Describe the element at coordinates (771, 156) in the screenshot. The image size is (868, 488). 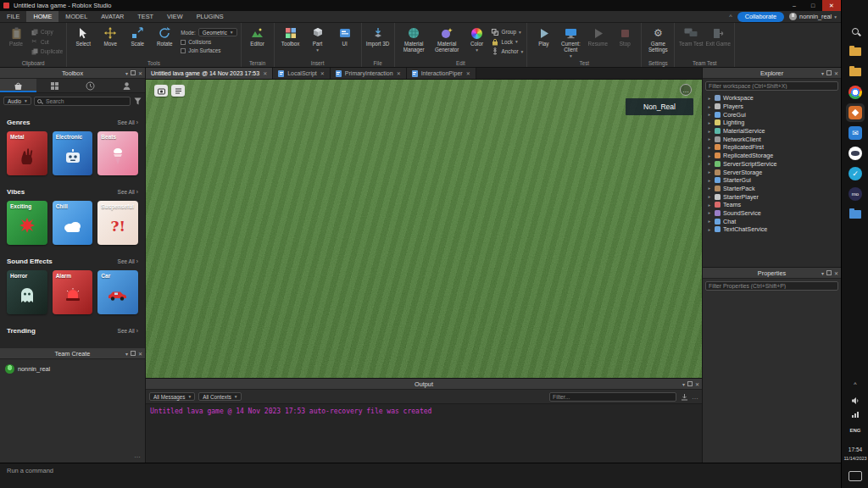
I see `tree-item-replicatedstorage: ReplicatedStorage` at that location.